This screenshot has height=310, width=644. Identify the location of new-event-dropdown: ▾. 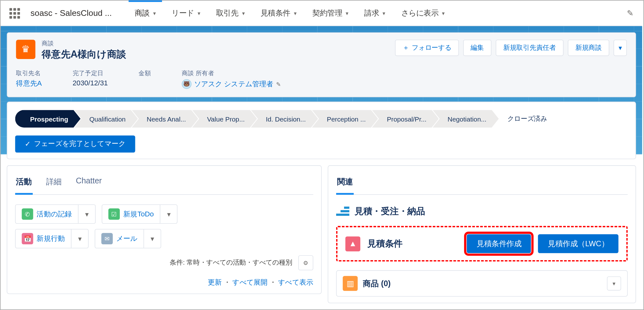
(80, 239).